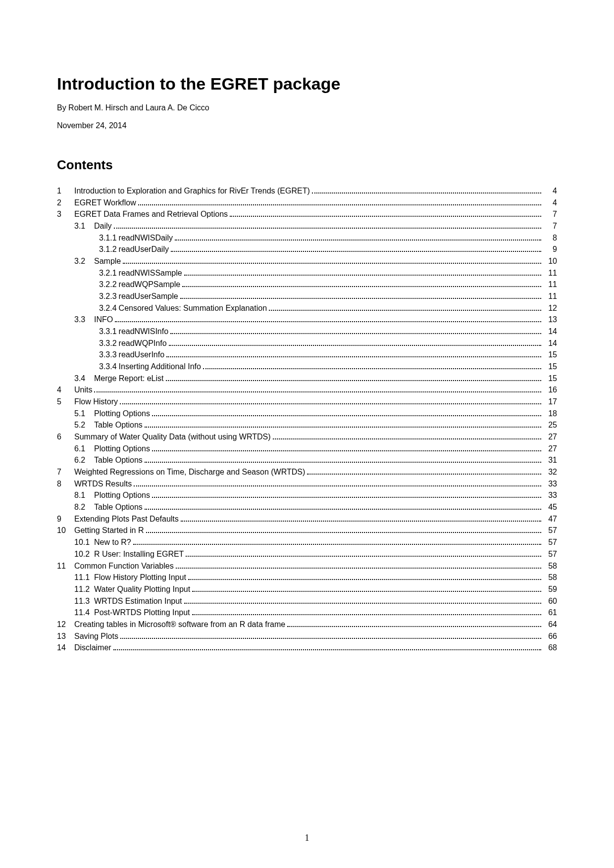  I want to click on toc-entry: 11.4Post-WRTDS Plotting Input61, so click(307, 613).